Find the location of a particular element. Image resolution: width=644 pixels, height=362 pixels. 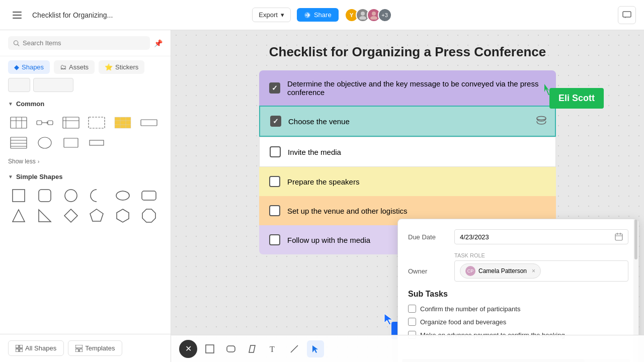

shape-striped is located at coordinates (19, 143).